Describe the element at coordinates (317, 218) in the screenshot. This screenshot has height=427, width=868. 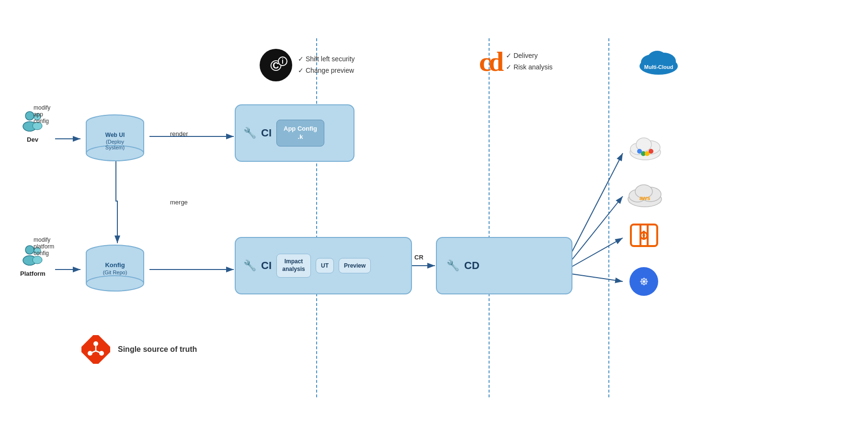
I see `dashed-line-ci` at that location.